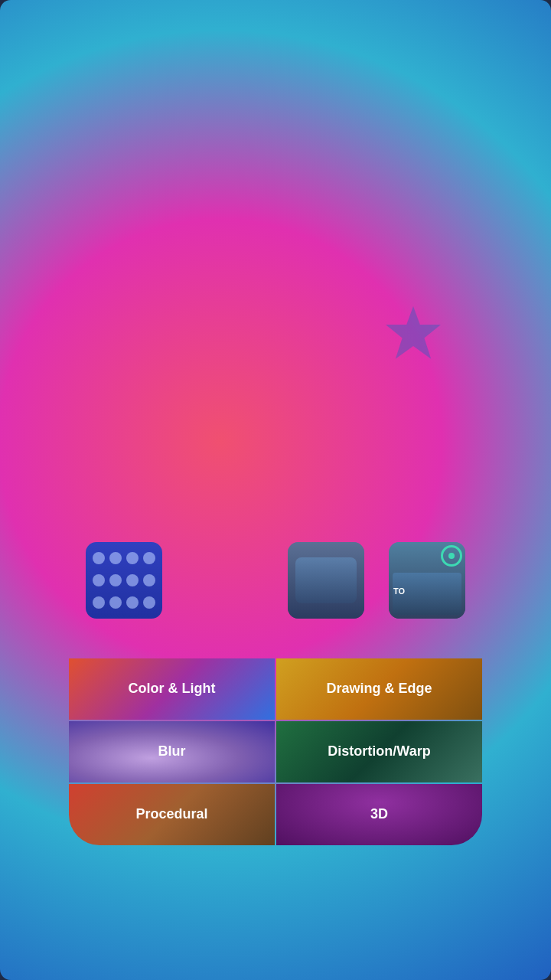 This screenshot has height=980, width=551. I want to click on category-label-procedural: Procedural, so click(171, 815).